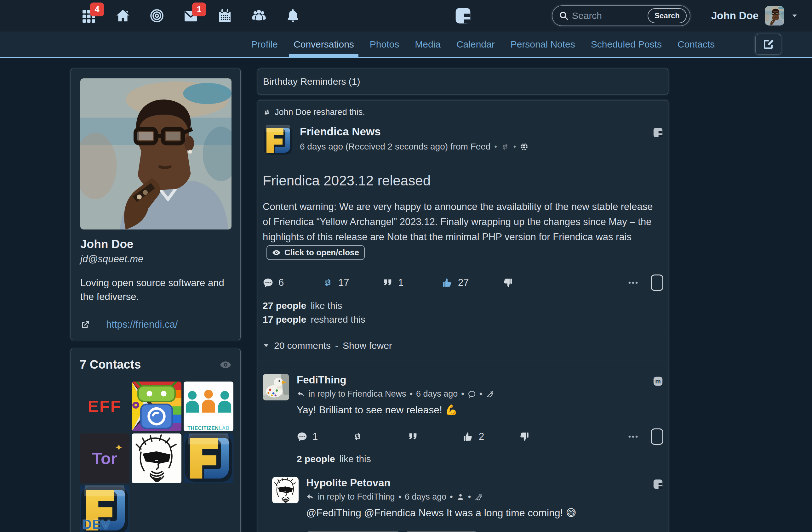 The height and width of the screenshot is (532, 812). What do you see at coordinates (491, 437) in the screenshot?
I see `like-button: 2` at bounding box center [491, 437].